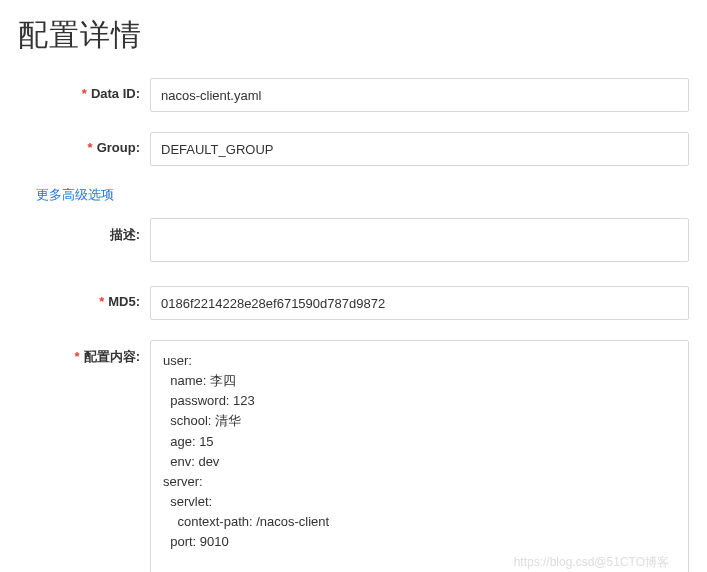 This screenshot has height=572, width=707. What do you see at coordinates (420, 95) in the screenshot?
I see `data-id-input` at bounding box center [420, 95].